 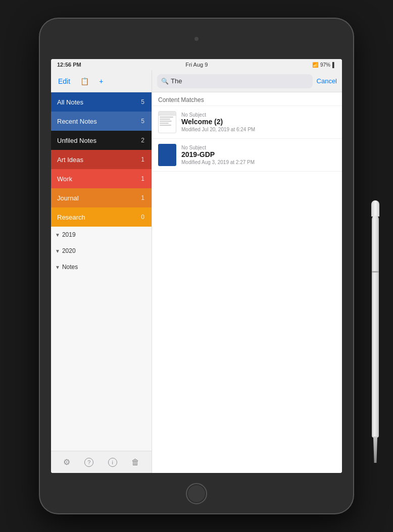 I want to click on note-thumbnail-gdp, so click(x=167, y=155).